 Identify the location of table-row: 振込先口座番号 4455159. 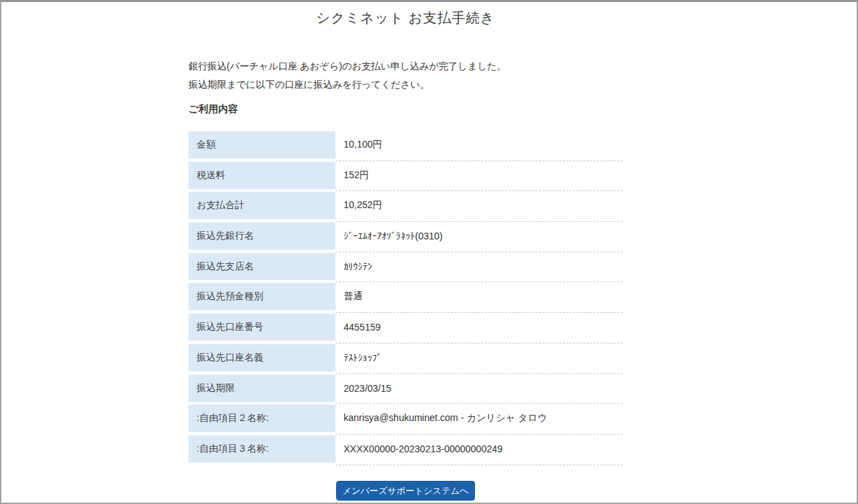
(406, 329).